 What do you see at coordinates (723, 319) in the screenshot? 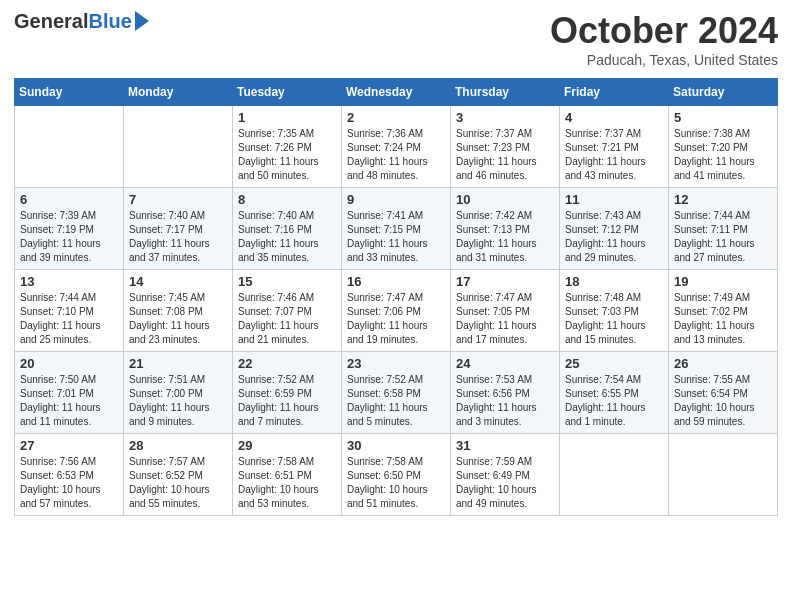
I see `day-info: Sunrise: 7:49 AMSunset: 7:02 PMDaylight:…` at bounding box center [723, 319].